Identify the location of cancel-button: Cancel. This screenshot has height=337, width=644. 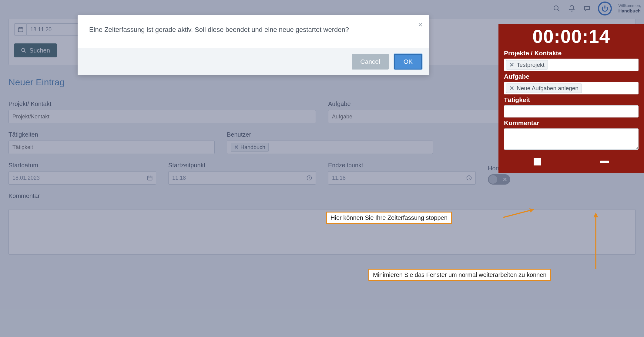
(370, 62).